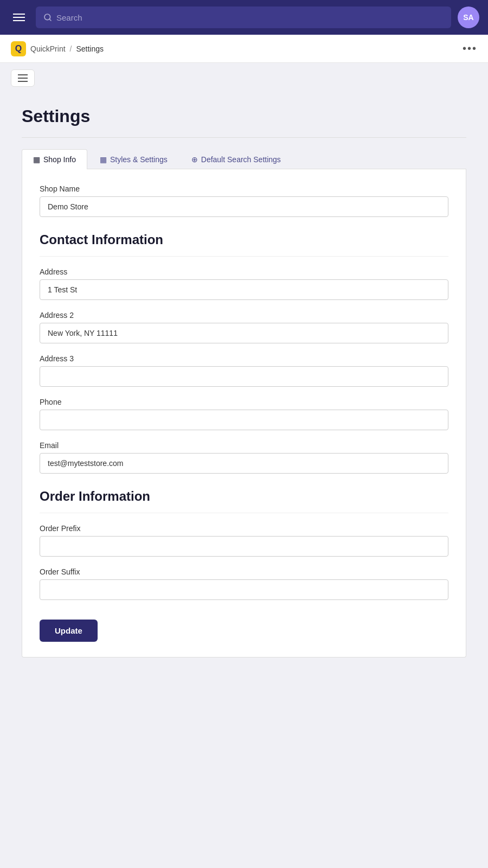 Image resolution: width=488 pixels, height=868 pixels. I want to click on page-title: Settings, so click(244, 116).